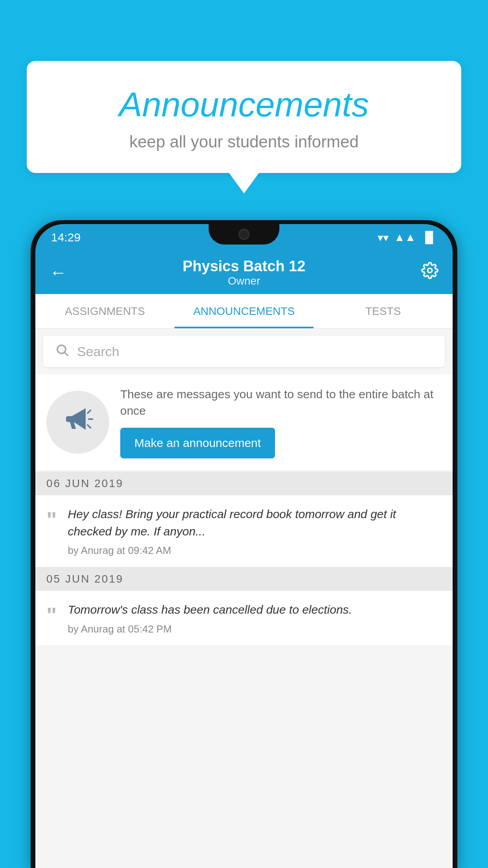 This screenshot has width=488, height=868. I want to click on speech-bubble-arrow, so click(244, 183).